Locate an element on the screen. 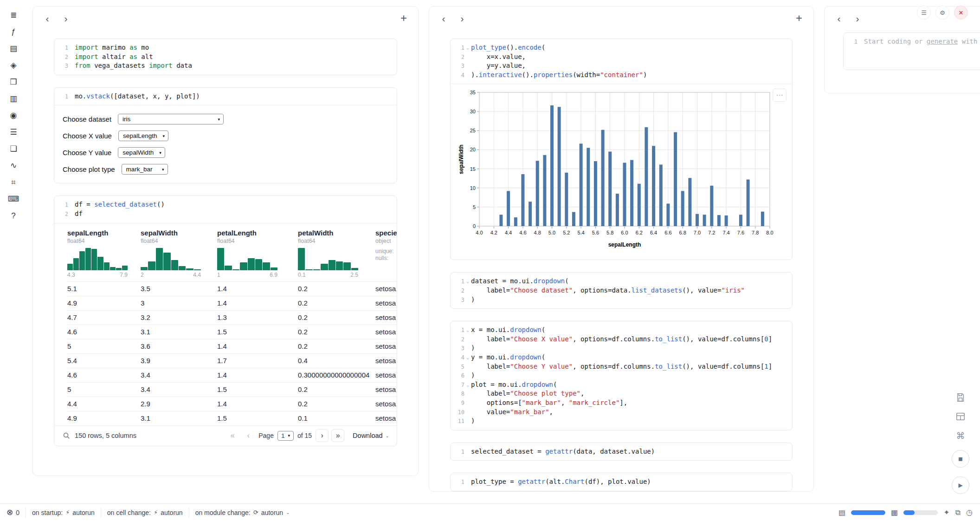  selected-dataset-cell: 1selected_dataset = getattr(data, datase… is located at coordinates (621, 452).